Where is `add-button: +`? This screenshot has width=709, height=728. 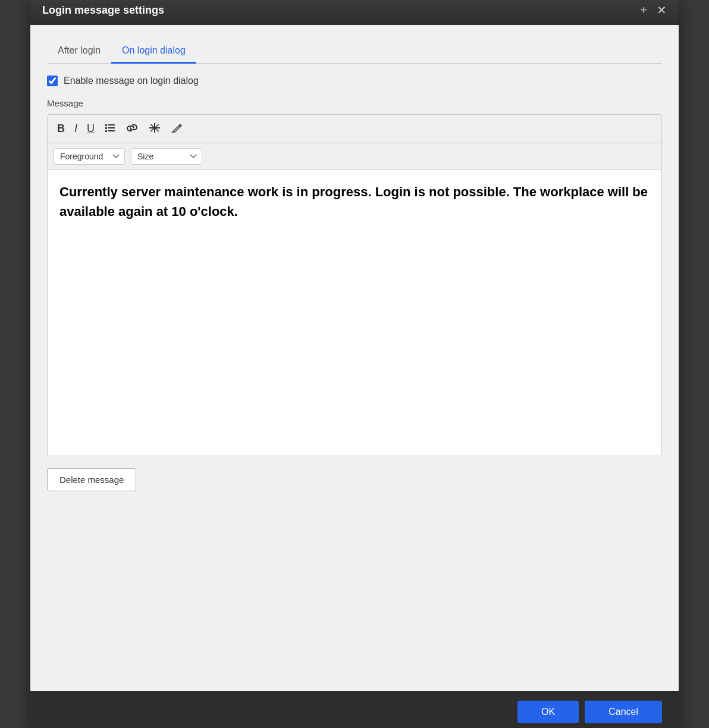 add-button: + is located at coordinates (644, 10).